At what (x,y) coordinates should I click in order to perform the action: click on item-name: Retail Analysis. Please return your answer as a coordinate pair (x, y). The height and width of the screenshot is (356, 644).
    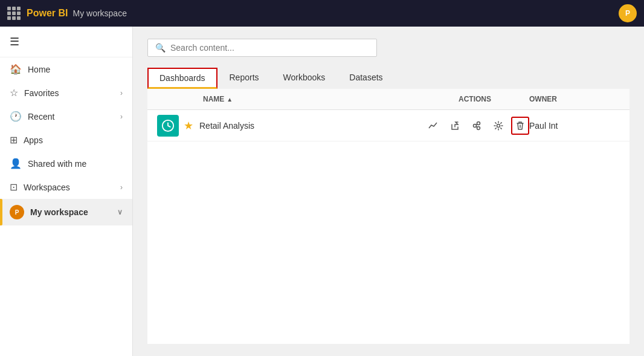
    Looking at the image, I should click on (310, 126).